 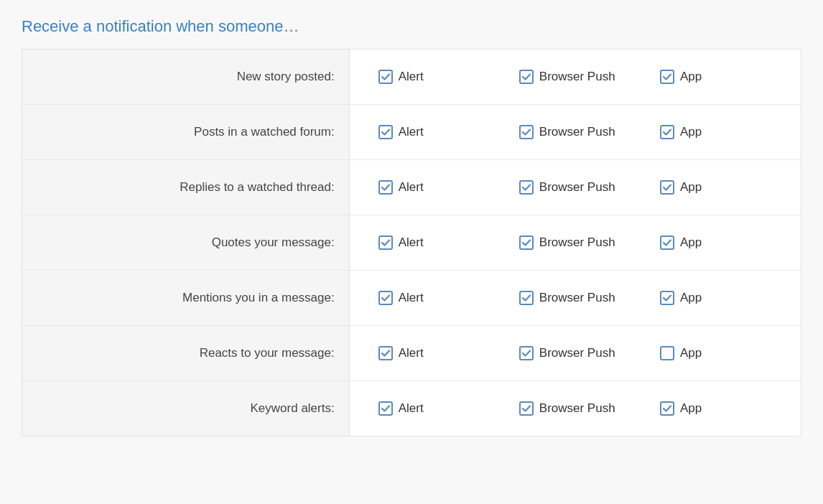 I want to click on table-row: Keyword alerts:AlertBrowser PushApp, so click(x=412, y=409).